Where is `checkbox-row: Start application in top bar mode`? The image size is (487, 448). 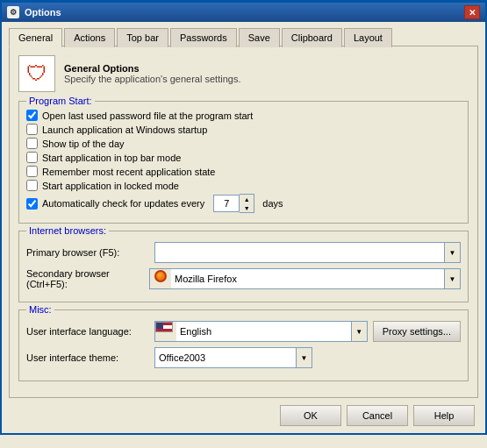 checkbox-row: Start application in top bar mode is located at coordinates (244, 158).